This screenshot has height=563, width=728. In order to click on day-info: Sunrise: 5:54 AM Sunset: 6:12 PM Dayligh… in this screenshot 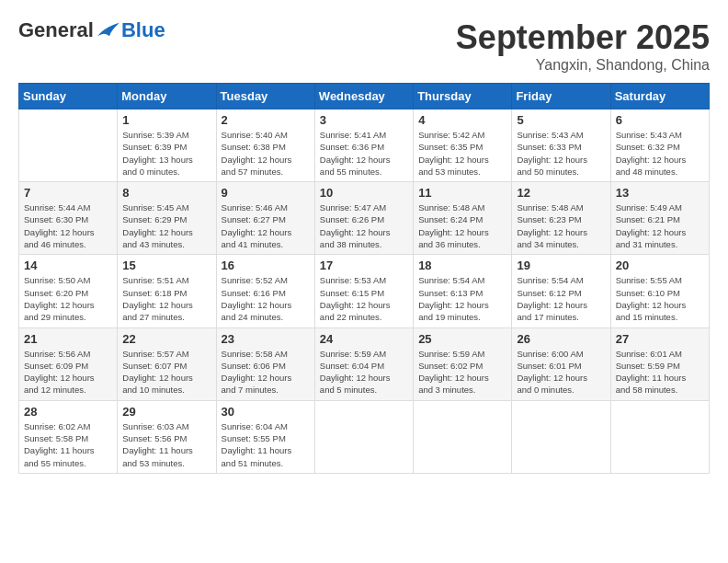, I will do `click(561, 298)`.